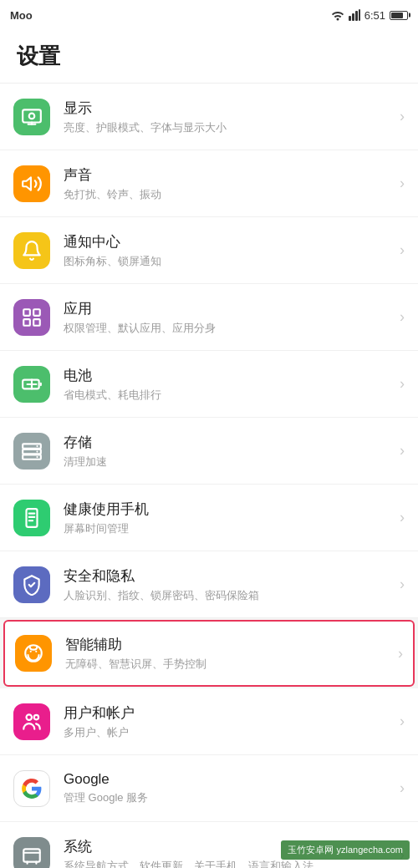 This screenshot has width=418, height=868. Describe the element at coordinates (402, 789) in the screenshot. I see `google-chevron: ›` at that location.